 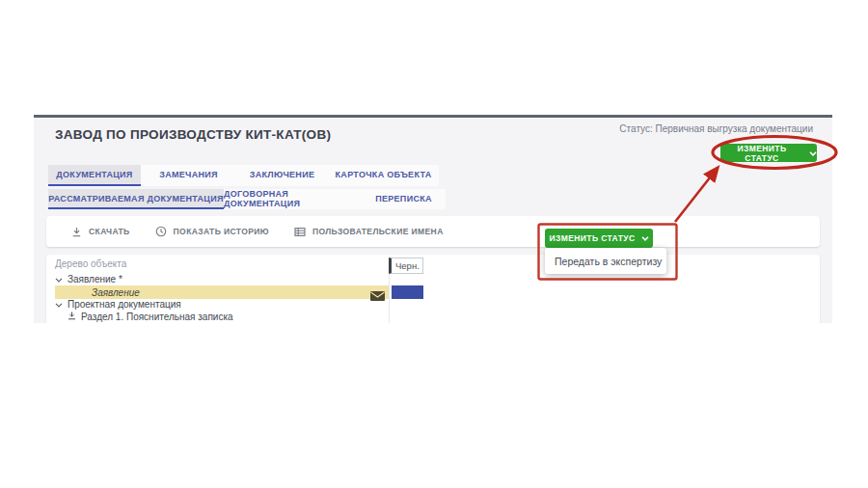 What do you see at coordinates (189, 175) in the screenshot?
I see `tab-label: ЗАМЕЧАНИЯ` at bounding box center [189, 175].